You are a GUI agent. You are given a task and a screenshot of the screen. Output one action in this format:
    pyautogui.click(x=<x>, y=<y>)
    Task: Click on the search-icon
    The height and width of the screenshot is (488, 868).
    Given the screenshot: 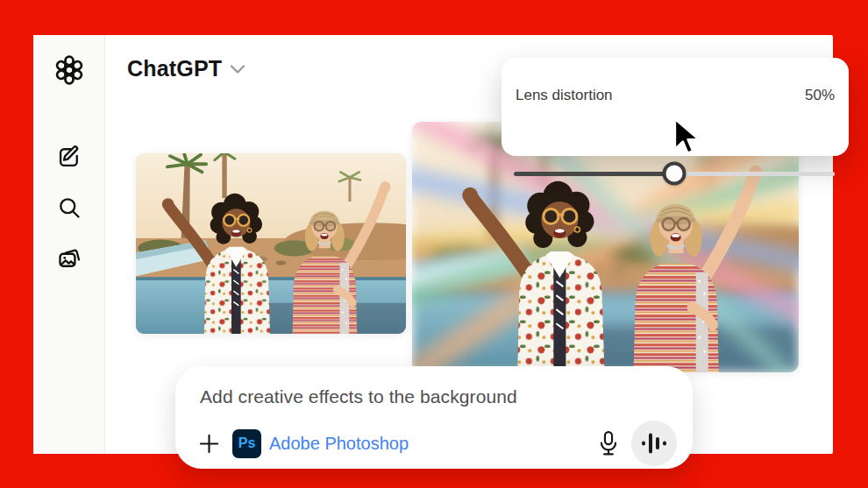 What is the action you would take?
    pyautogui.click(x=69, y=208)
    